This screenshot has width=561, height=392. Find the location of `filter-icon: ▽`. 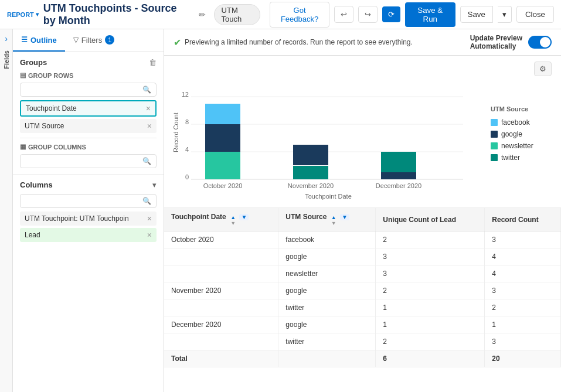

filter-icon: ▽ is located at coordinates (76, 40).